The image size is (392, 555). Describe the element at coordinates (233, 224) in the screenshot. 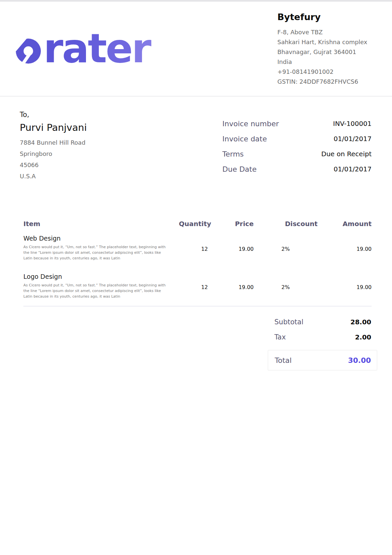

I see `col-header-price: Price` at that location.